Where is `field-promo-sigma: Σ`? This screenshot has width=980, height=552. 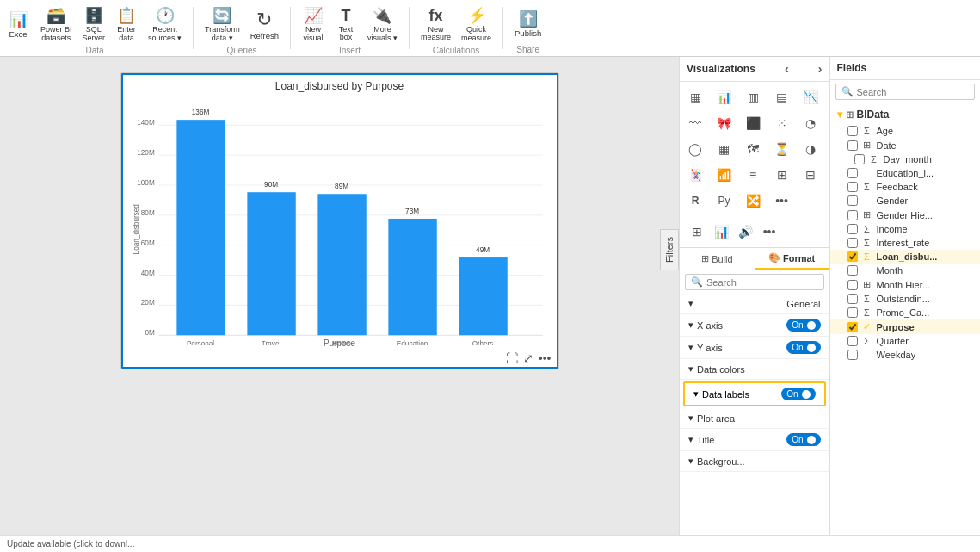 field-promo-sigma: Σ is located at coordinates (867, 313).